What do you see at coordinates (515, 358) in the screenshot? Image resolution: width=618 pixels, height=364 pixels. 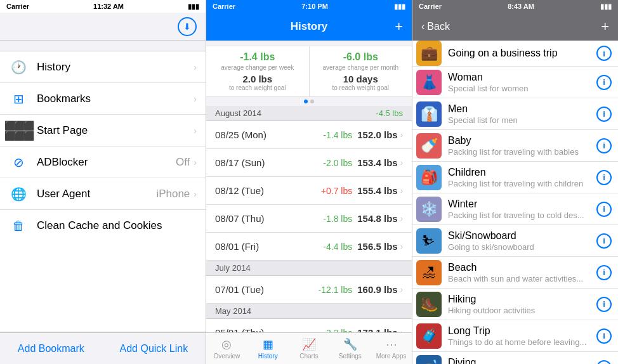 I see `list-item: 🤿 Diving Diving and water activities pac…` at bounding box center [515, 358].